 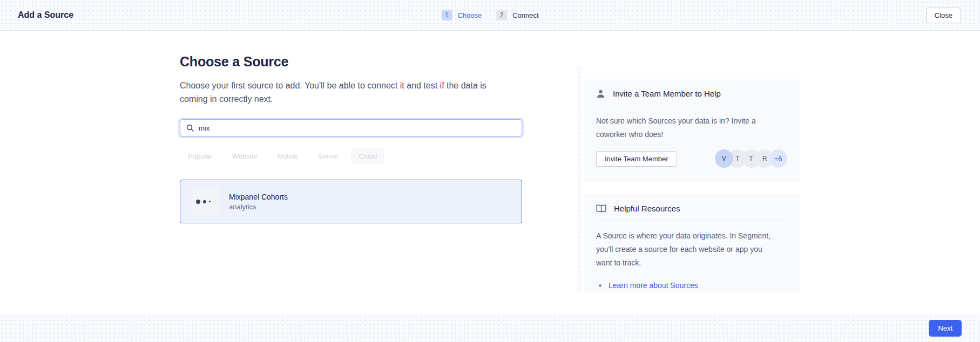 I want to click on tab-popular: Popular, so click(x=200, y=156).